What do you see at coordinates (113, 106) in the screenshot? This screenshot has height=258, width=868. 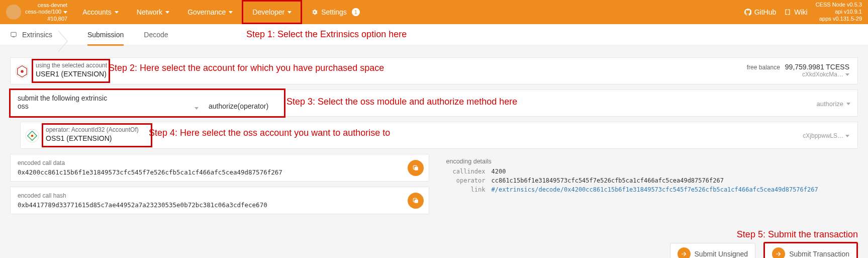 I see `module-value: oss` at bounding box center [113, 106].